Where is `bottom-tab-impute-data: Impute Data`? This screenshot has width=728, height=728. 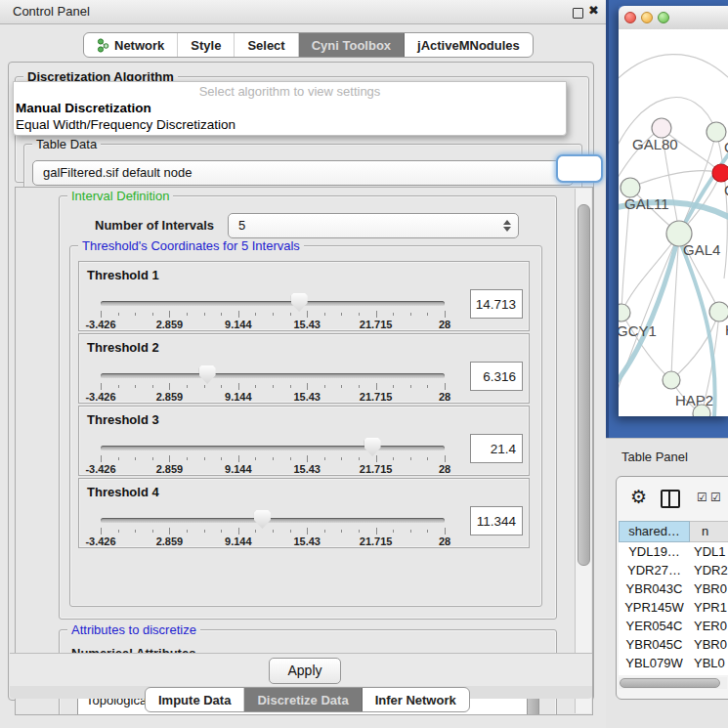
bottom-tab-impute-data: Impute Data is located at coordinates (195, 700).